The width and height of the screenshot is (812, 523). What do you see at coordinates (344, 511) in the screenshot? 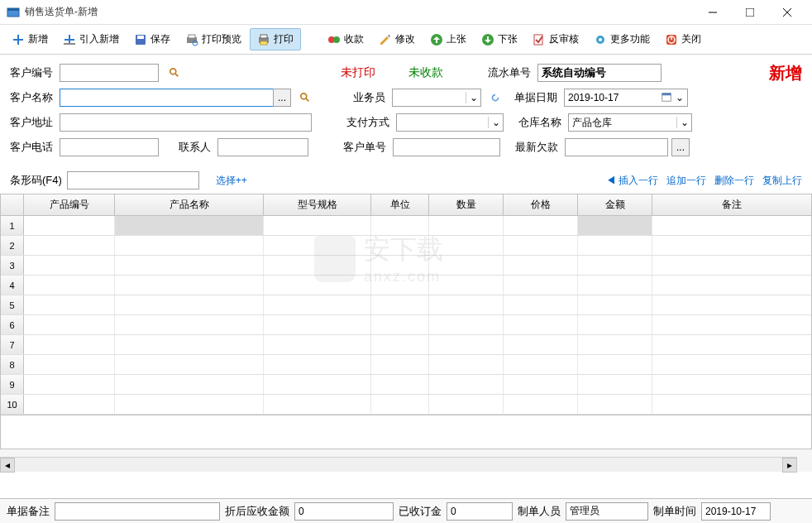
I see `after-discount-input` at bounding box center [344, 511].